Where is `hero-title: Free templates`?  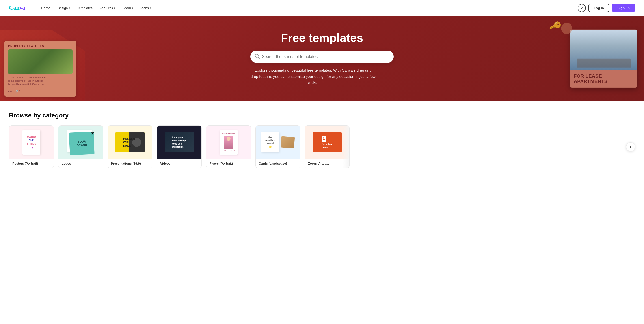 hero-title: Free templates is located at coordinates (322, 38).